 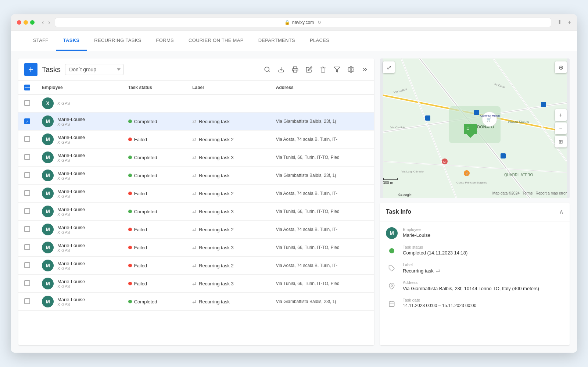 What do you see at coordinates (309, 70) in the screenshot?
I see `edit-icon` at bounding box center [309, 70].